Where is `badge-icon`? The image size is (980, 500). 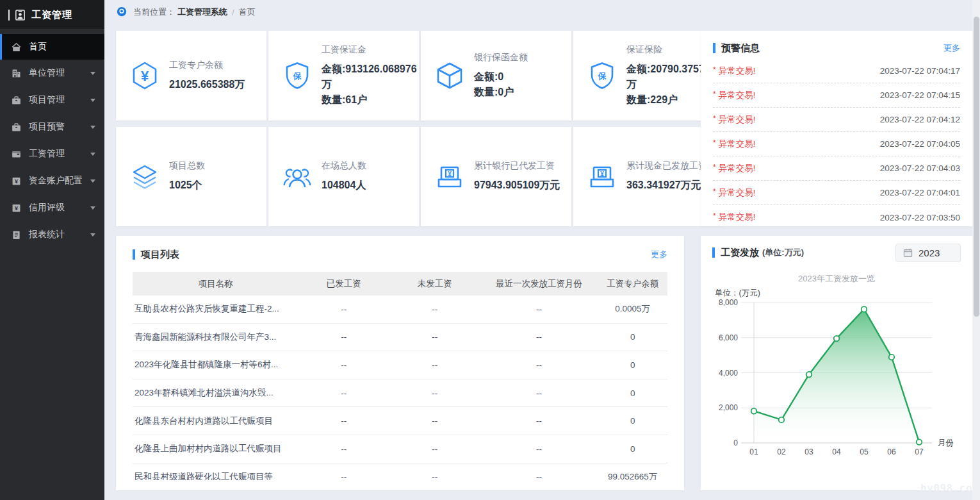
badge-icon is located at coordinates (20, 15).